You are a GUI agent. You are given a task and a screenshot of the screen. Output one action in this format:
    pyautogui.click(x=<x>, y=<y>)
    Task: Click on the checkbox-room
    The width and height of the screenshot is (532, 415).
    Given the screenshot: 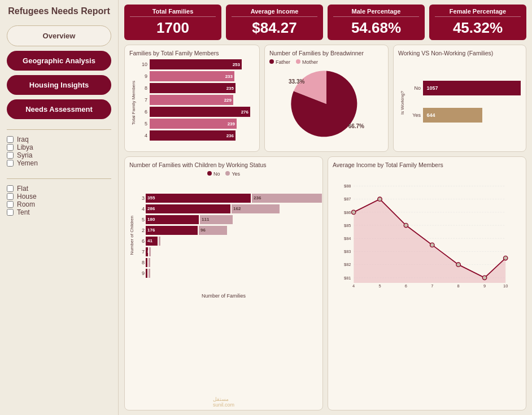 What is the action you would take?
    pyautogui.click(x=10, y=204)
    